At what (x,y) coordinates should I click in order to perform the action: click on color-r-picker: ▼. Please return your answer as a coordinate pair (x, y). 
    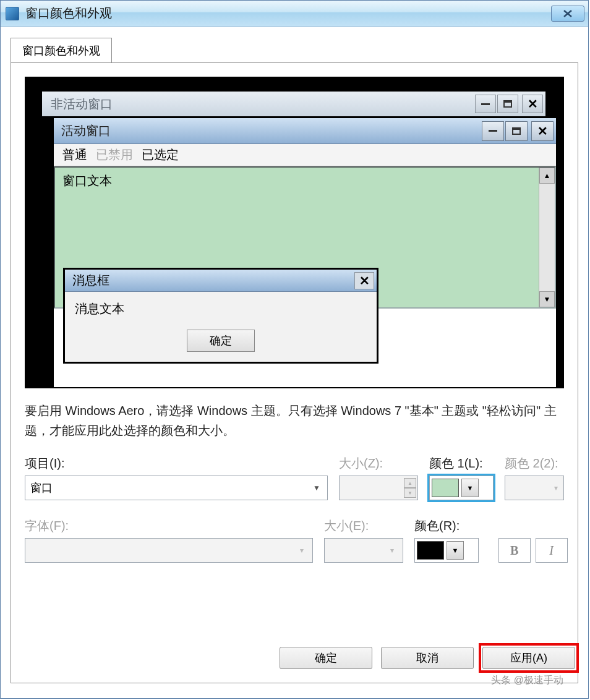
    Looking at the image, I should click on (447, 550).